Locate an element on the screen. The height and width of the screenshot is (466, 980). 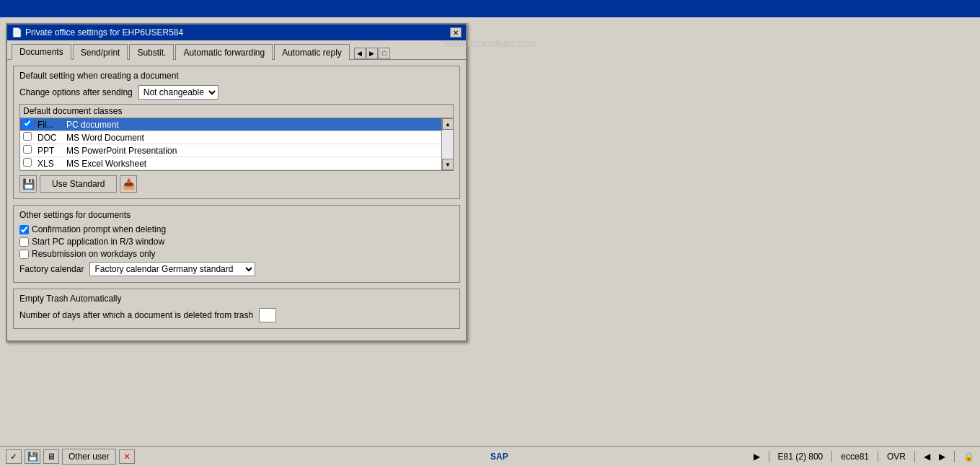
row-code: Fil... is located at coordinates (49, 125).